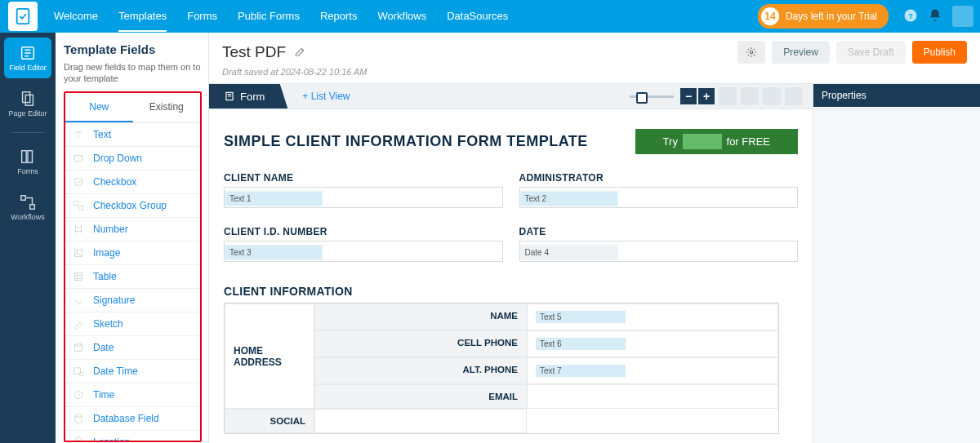  Describe the element at coordinates (653, 344) in the screenshot. I see `row-cell-value: Text 6` at that location.